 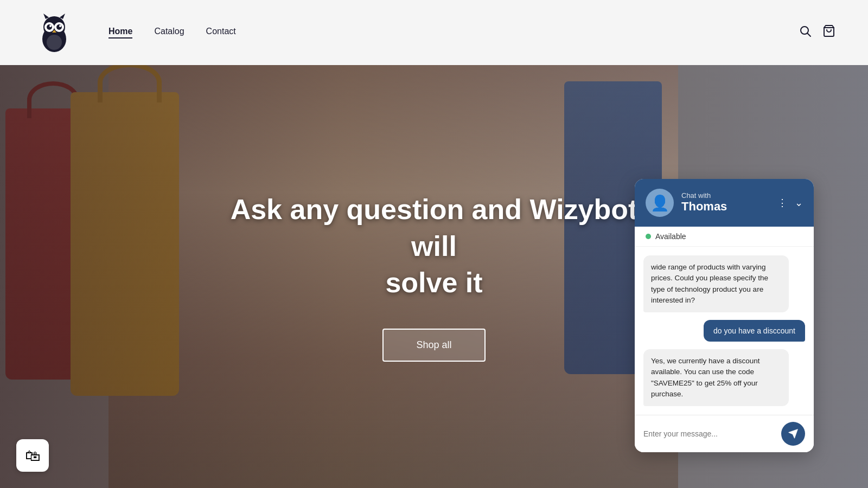 I want to click on chat-minimize-button: ⌄, so click(x=799, y=203).